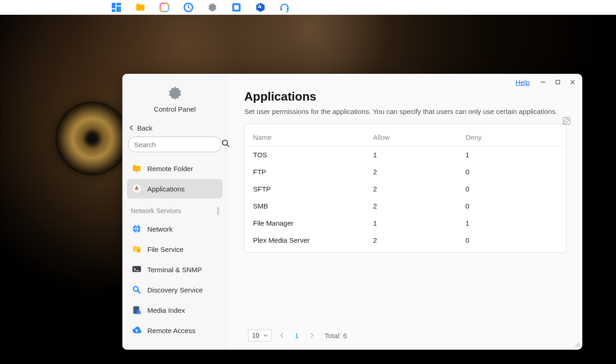 Image resolution: width=616 pixels, height=364 pixels. I want to click on search-input, so click(178, 145).